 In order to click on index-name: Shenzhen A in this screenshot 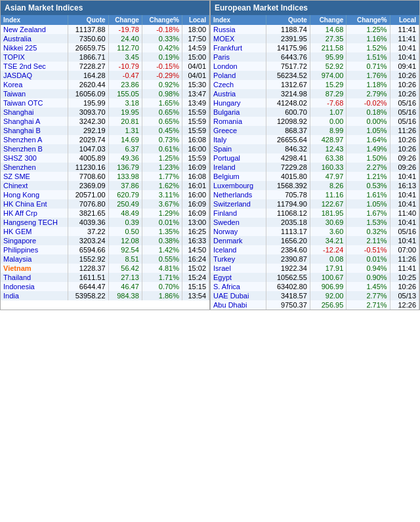, I will do `click(34, 140)`.